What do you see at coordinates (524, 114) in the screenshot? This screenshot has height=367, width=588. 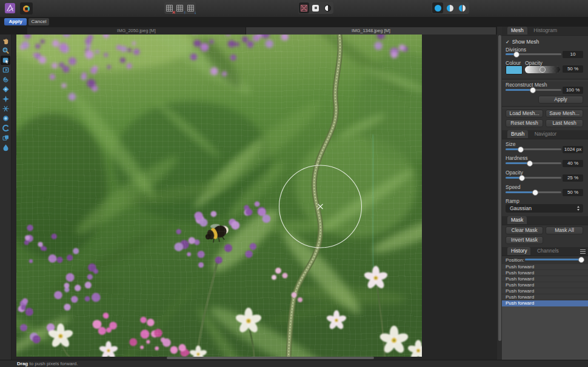 I see `load-mesh-button: Load Mesh...` at bounding box center [524, 114].